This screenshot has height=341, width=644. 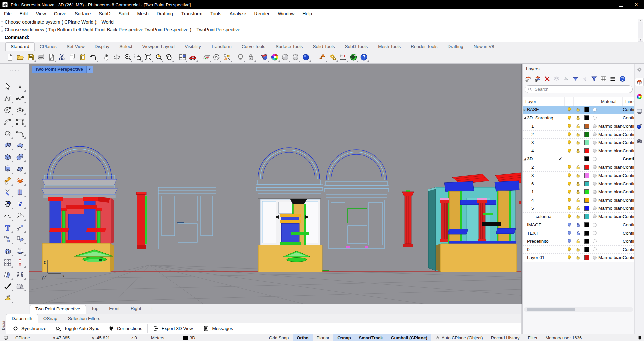 I want to click on lock-closed-icon, so click(x=578, y=225).